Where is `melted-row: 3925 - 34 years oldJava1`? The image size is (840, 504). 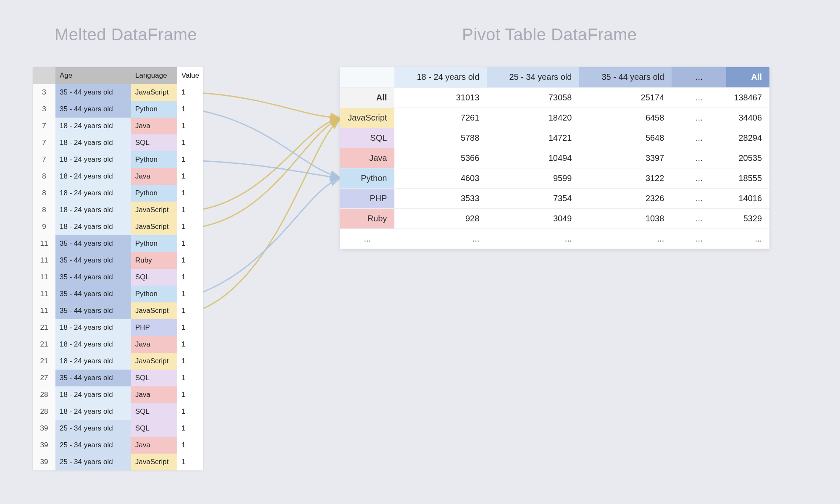 melted-row: 3925 - 34 years oldJava1 is located at coordinates (118, 445).